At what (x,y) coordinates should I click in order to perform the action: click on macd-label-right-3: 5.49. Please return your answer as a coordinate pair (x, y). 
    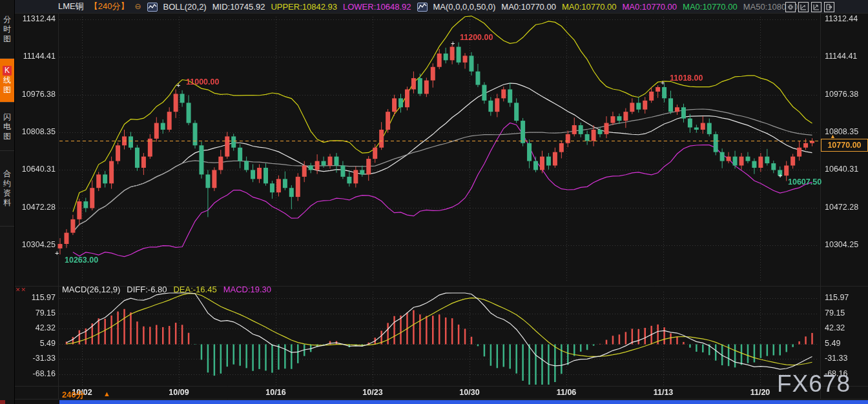
    Looking at the image, I should click on (832, 343).